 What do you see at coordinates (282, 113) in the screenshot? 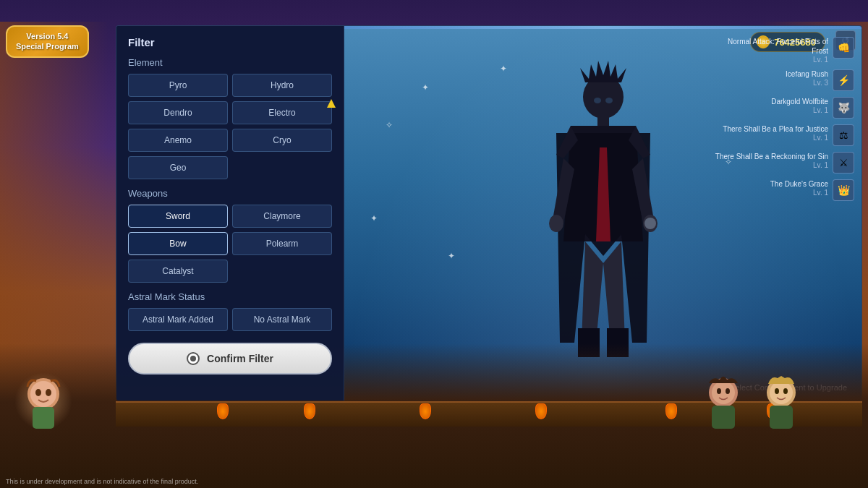
I see `filter-electro: Electro` at bounding box center [282, 113].